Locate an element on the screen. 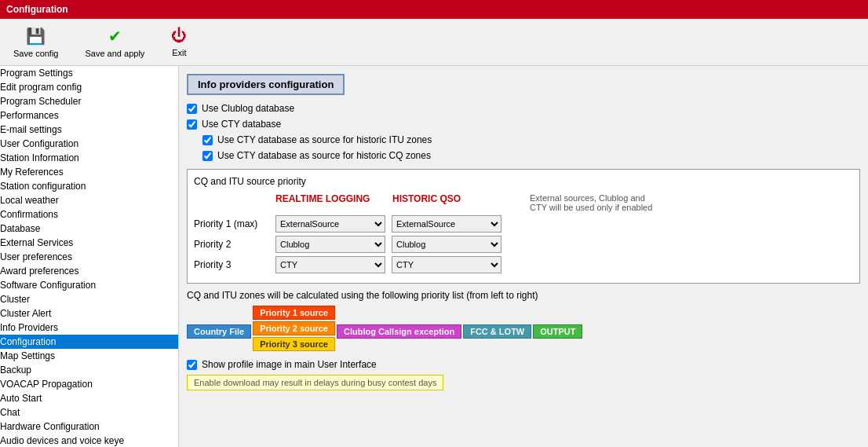  title-bar-label: Configuration is located at coordinates (38, 9).